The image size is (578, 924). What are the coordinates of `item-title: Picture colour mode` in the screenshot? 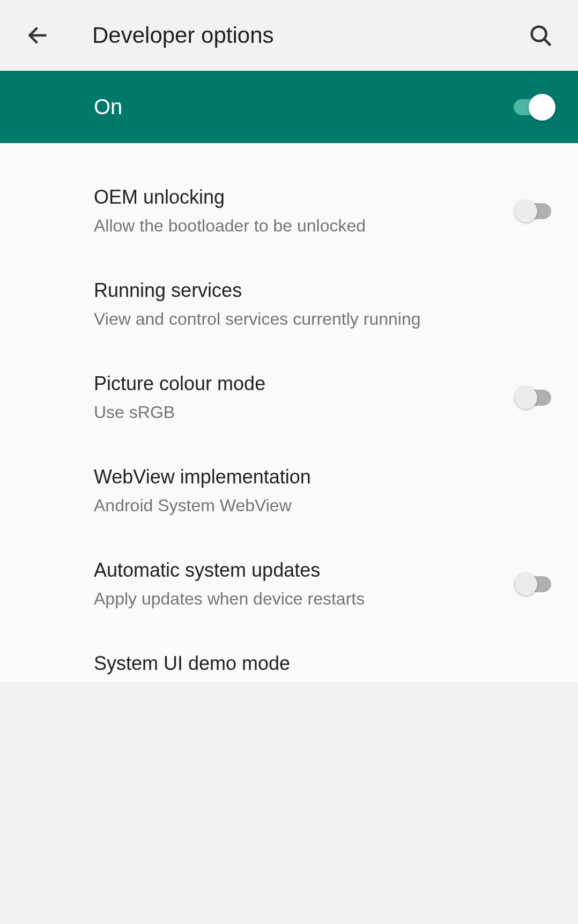 It's located at (291, 384).